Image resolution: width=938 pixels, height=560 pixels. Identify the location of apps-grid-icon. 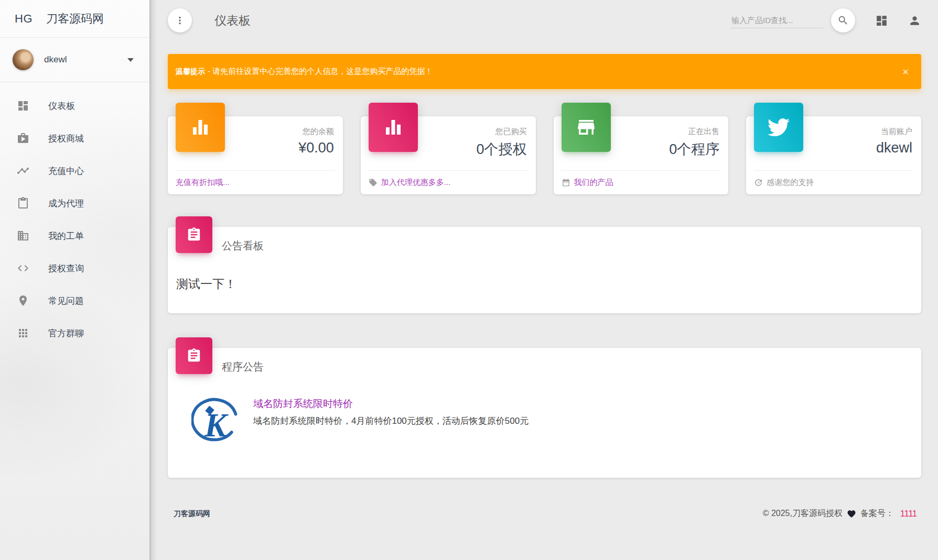
(24, 333).